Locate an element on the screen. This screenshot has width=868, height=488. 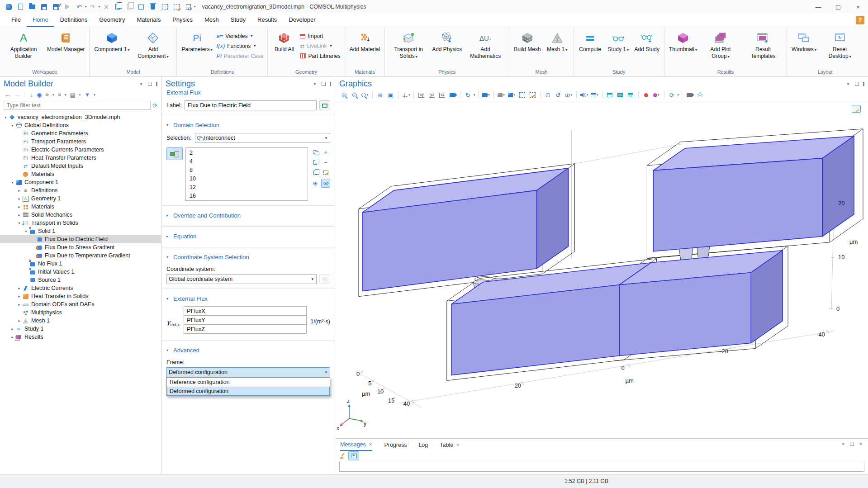
collapse-all-icon: ≡ is located at coordinates (59, 95).